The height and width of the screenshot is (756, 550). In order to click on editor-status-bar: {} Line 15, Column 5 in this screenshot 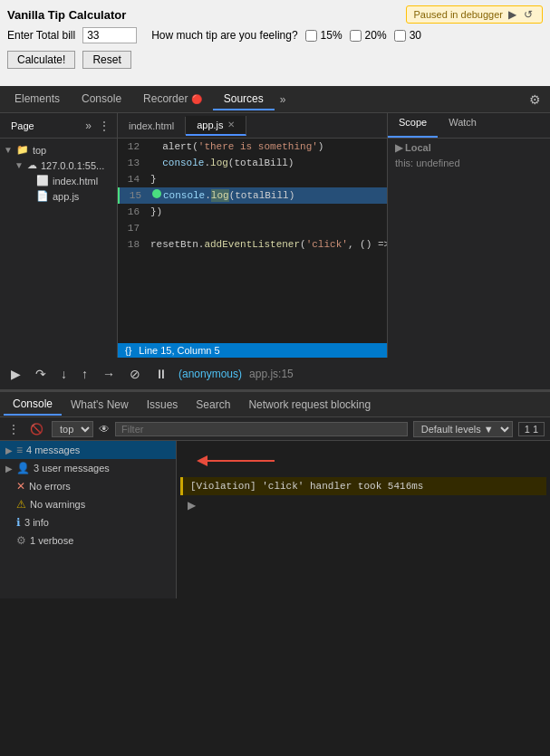, I will do `click(252, 350)`.